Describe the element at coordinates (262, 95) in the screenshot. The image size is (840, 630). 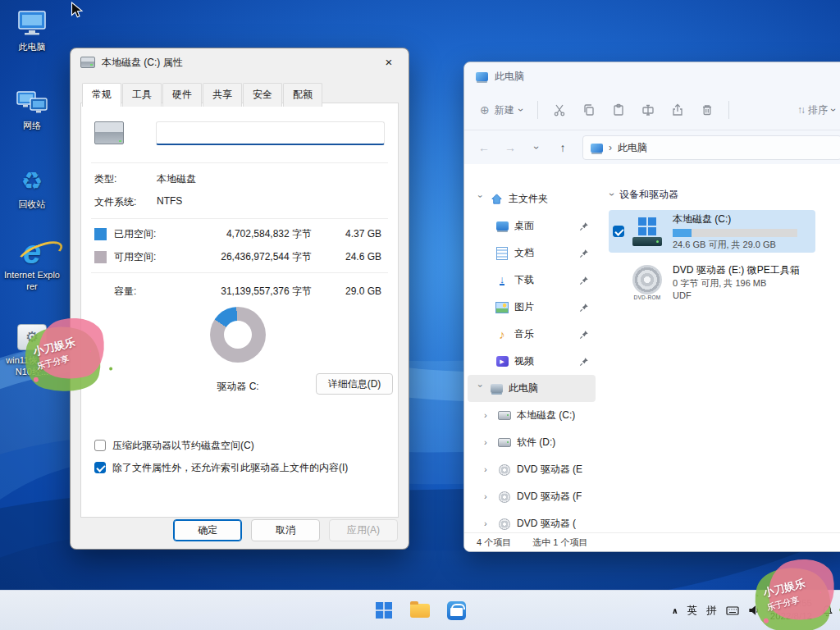
I see `tab-security: 安全` at that location.